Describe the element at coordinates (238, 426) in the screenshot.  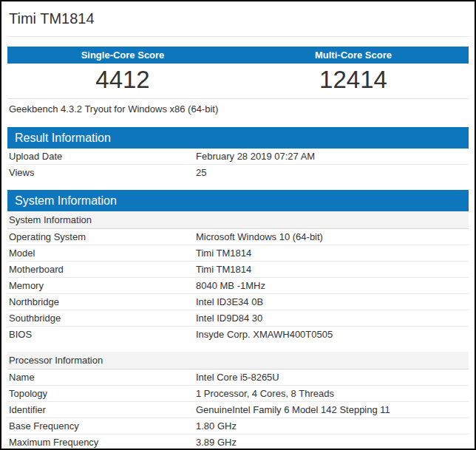
I see `table-row: Base Frequency 1.80 GHz` at that location.